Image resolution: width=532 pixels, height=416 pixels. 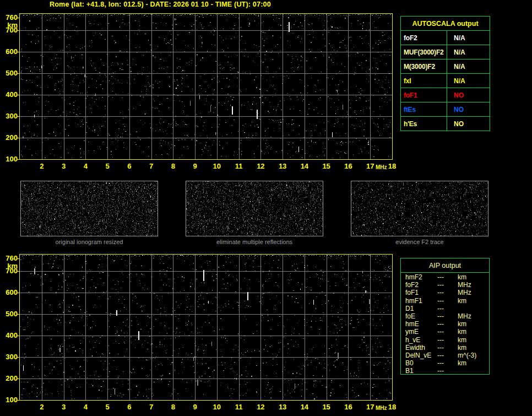 I want to click on aip-table-row: ymE---km, so click(x=445, y=332).